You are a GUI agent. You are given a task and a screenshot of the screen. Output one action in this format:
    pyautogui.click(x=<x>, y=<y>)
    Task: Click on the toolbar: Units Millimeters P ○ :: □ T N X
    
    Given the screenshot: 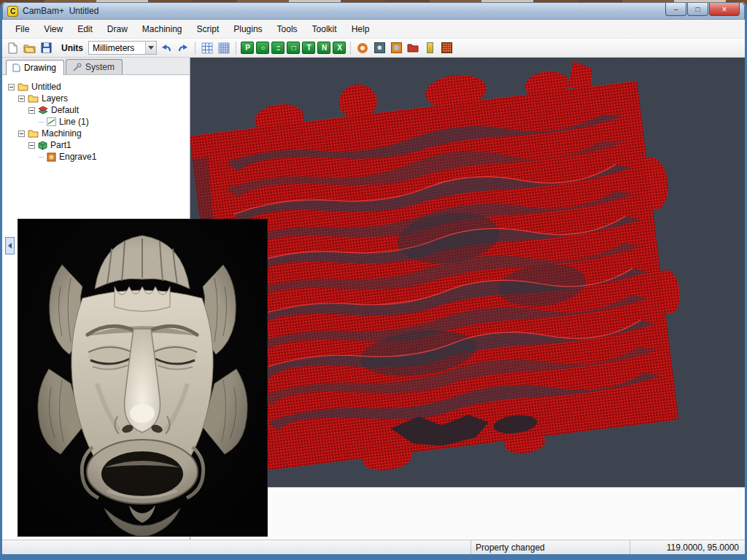 What is the action you would take?
    pyautogui.click(x=374, y=48)
    